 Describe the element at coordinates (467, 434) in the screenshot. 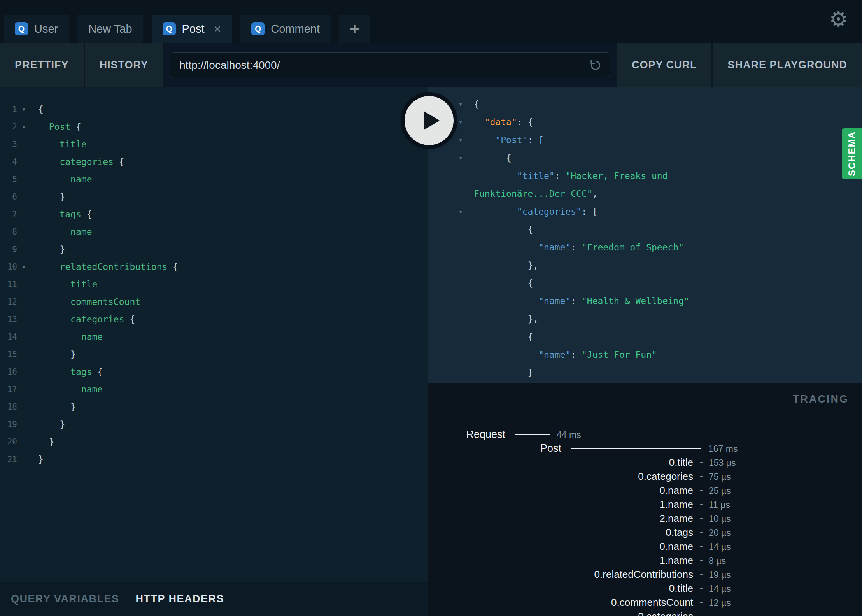

I see `trace-span-label: Request` at that location.